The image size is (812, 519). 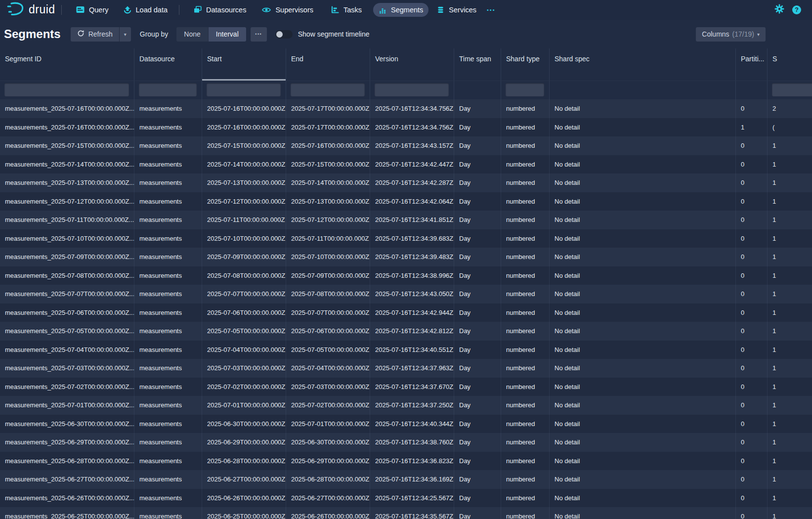 I want to click on table-row: measurements_2025-06-25T00:00:00.000Z...…, so click(x=406, y=513).